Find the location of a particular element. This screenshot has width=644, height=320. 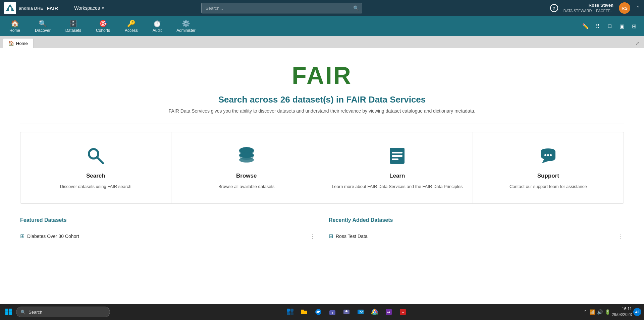

taskbar-red-app: ✦ is located at coordinates (403, 312).